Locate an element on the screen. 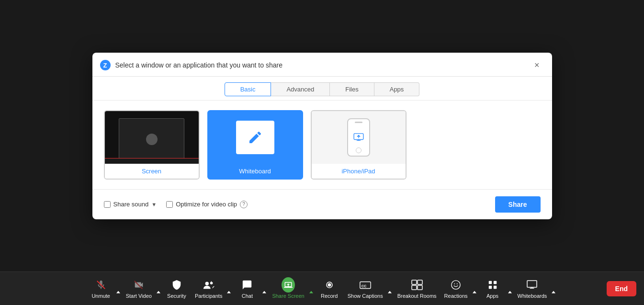 Image resolution: width=644 pixels, height=305 pixels. video-chevron is located at coordinates (159, 289).